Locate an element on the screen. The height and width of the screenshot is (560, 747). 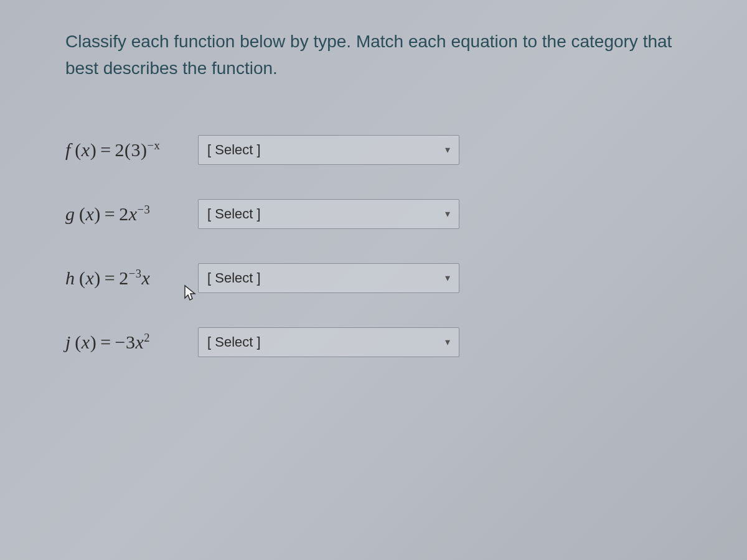
equation-f: f (x)=2(3)−x is located at coordinates (129, 149).